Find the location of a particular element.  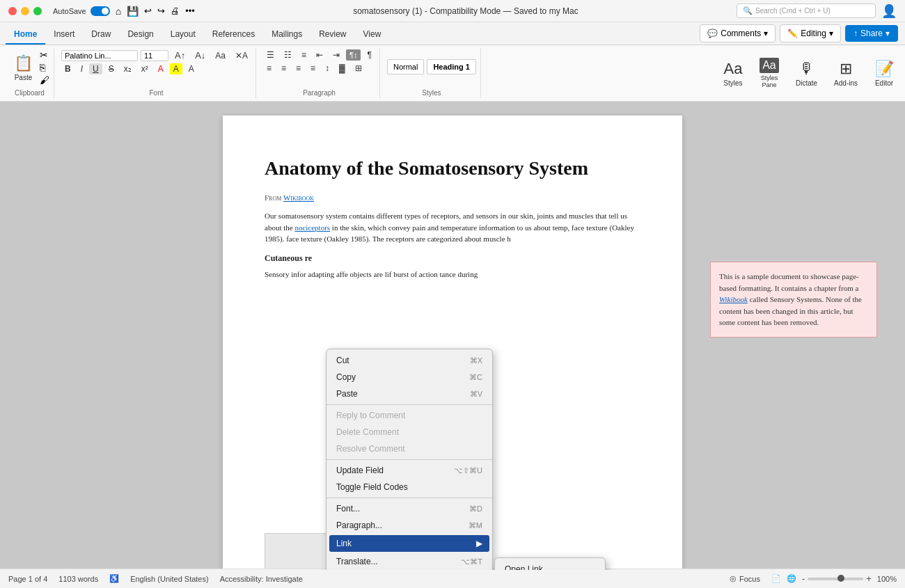

tab-layout: Layout is located at coordinates (183, 35).